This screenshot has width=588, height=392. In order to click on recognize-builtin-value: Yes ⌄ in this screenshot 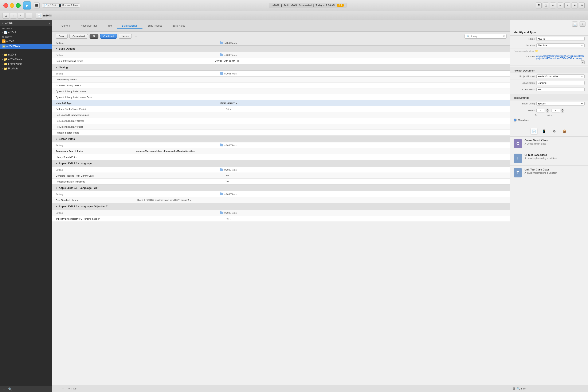, I will do `click(228, 182)`.